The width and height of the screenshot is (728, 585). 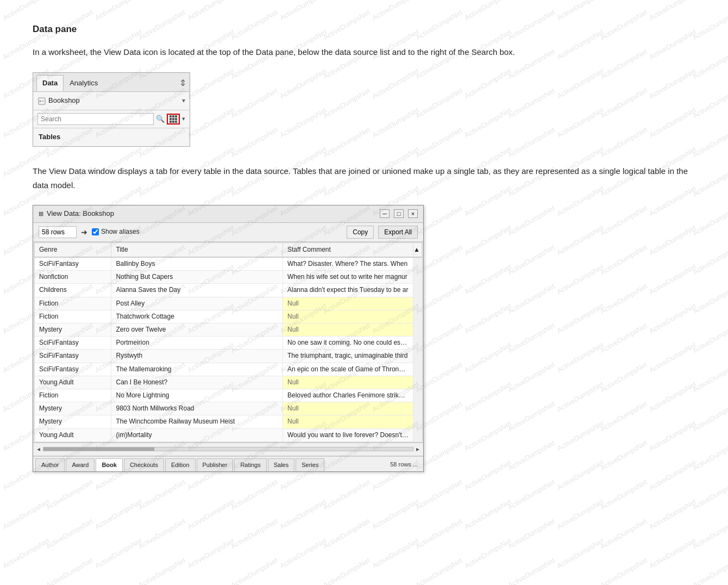 I want to click on table-row: FictionPost AlleyNull, so click(x=228, y=303).